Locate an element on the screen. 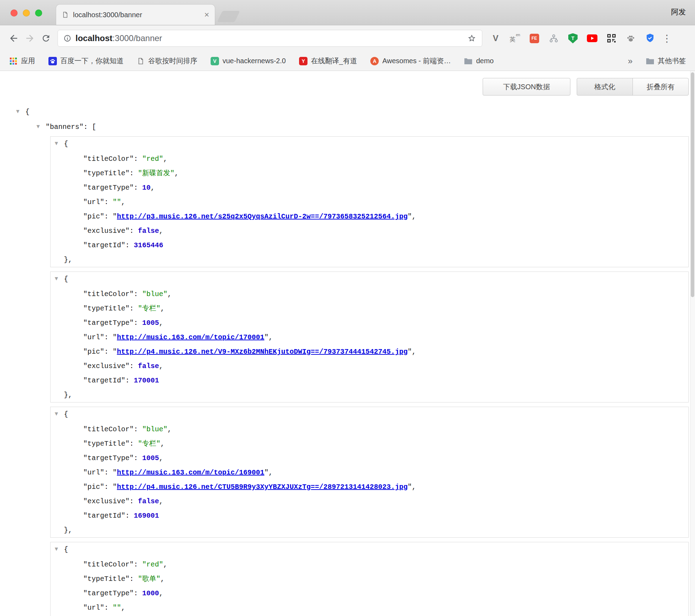 This screenshot has height=616, width=695. minimize-window-button is located at coordinates (26, 13).